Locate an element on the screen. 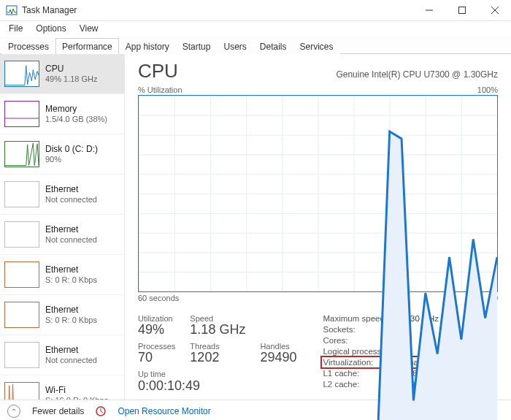  tab-app-history: App history is located at coordinates (147, 46).